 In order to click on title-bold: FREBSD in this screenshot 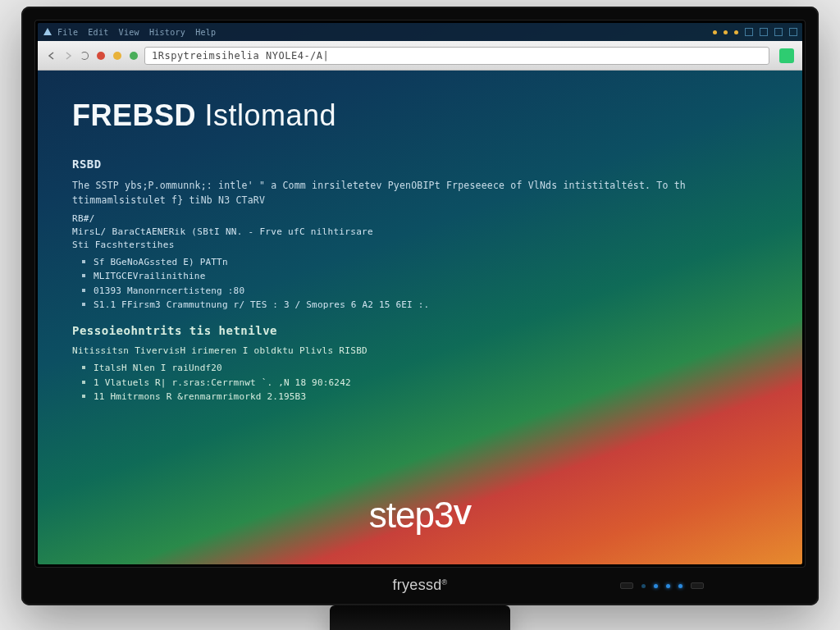, I will do `click(135, 115)`.